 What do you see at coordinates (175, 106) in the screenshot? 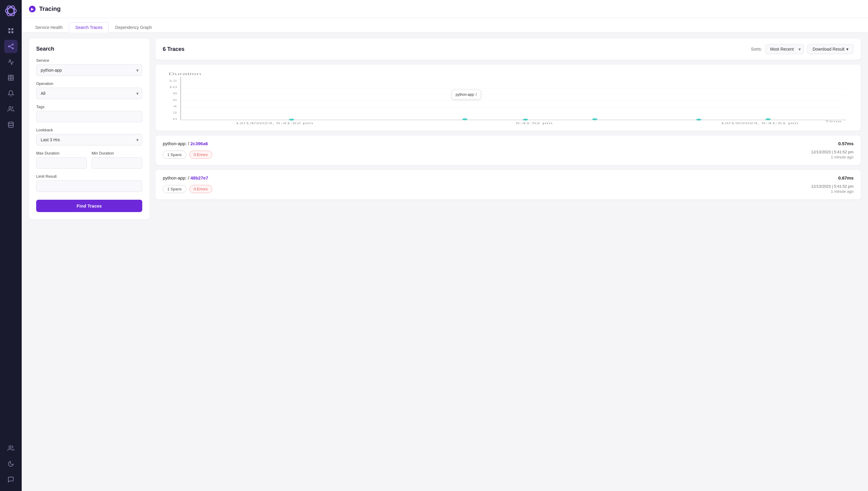
I see `svg-text: 4` at bounding box center [175, 106].